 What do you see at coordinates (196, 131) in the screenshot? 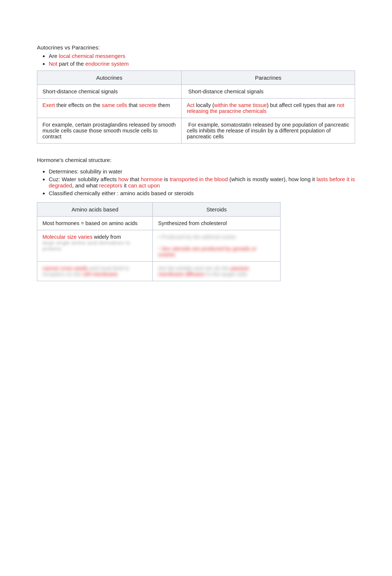
I see `table-row: For example, certain prostaglandins rele…` at bounding box center [196, 131].